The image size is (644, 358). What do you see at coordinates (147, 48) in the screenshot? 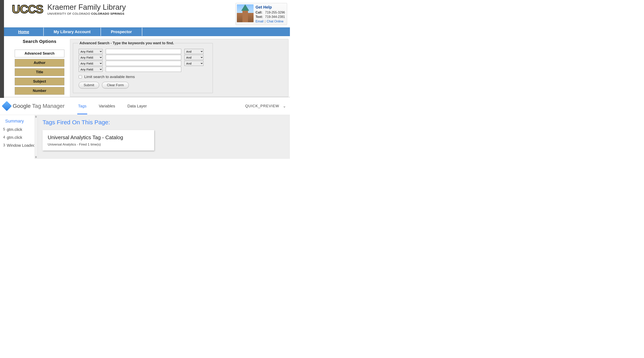
I see `library-content: UCCS Kraemer Family Library UNIVERSITY O…` at bounding box center [147, 48].